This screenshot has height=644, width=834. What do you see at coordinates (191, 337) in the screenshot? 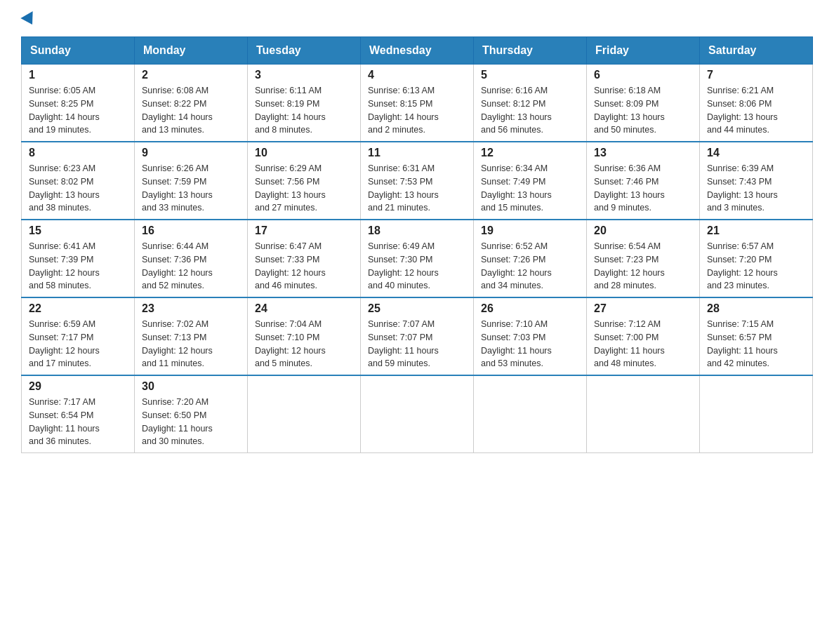
I see `calendar-day-cell: 23Sunrise: 7:02 AMSunset: 7:13 PMDayligh…` at bounding box center [191, 337].